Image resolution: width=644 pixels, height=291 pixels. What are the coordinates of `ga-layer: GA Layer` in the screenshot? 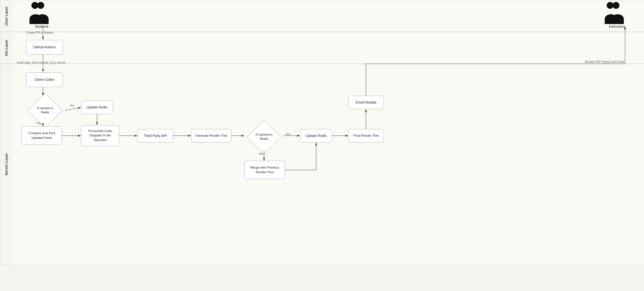 It's located at (322, 48).